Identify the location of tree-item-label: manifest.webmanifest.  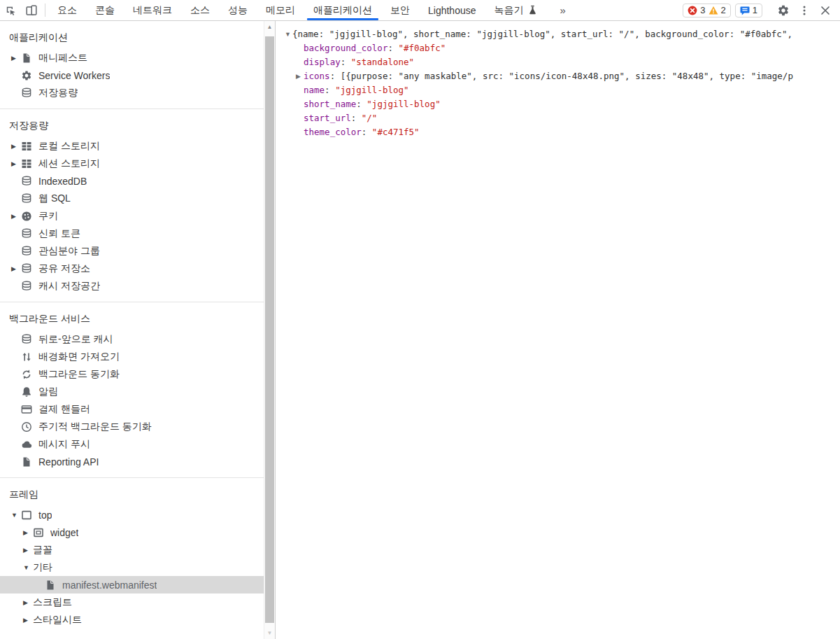
(109, 585).